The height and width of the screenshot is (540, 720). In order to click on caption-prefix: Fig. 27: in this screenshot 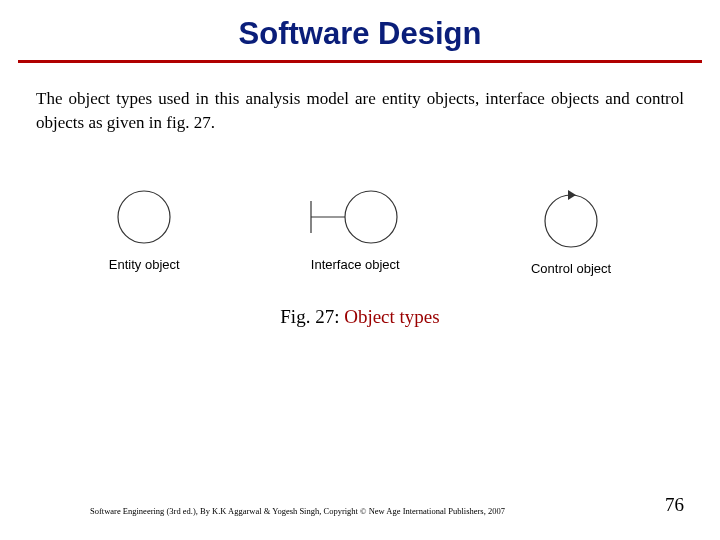, I will do `click(312, 316)`.